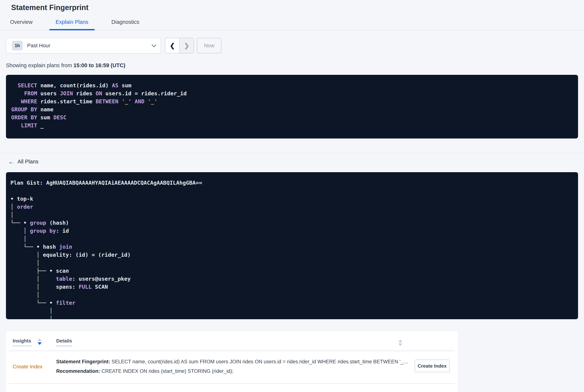 The image size is (584, 392). I want to click on showing-prefix: Showing explain plans from, so click(40, 65).